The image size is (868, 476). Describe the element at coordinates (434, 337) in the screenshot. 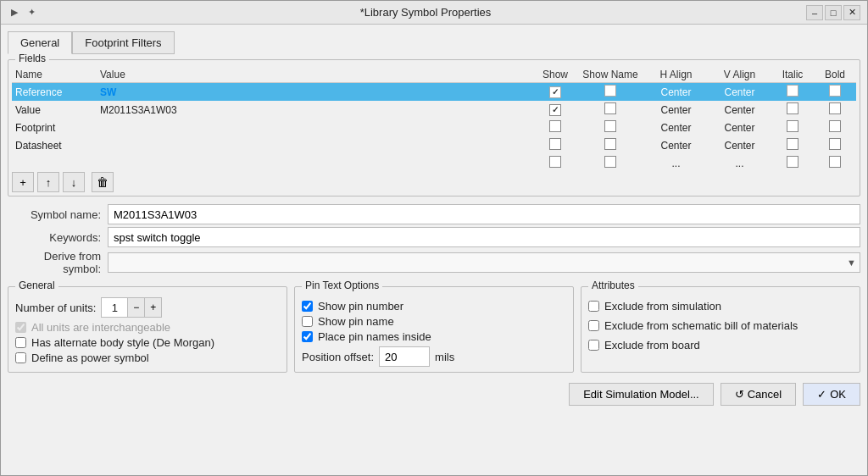

I see `place-pin-names-inside-row: Place pin names inside` at that location.